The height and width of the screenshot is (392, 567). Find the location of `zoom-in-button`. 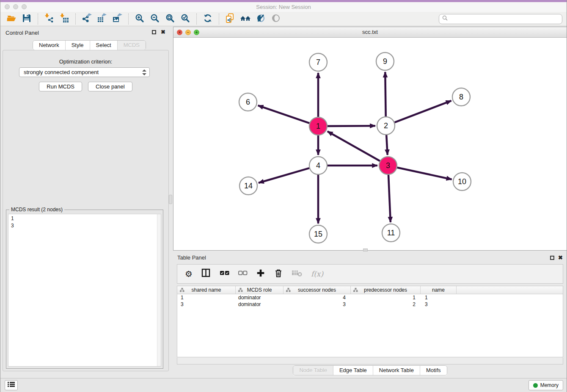

zoom-in-button is located at coordinates (140, 19).